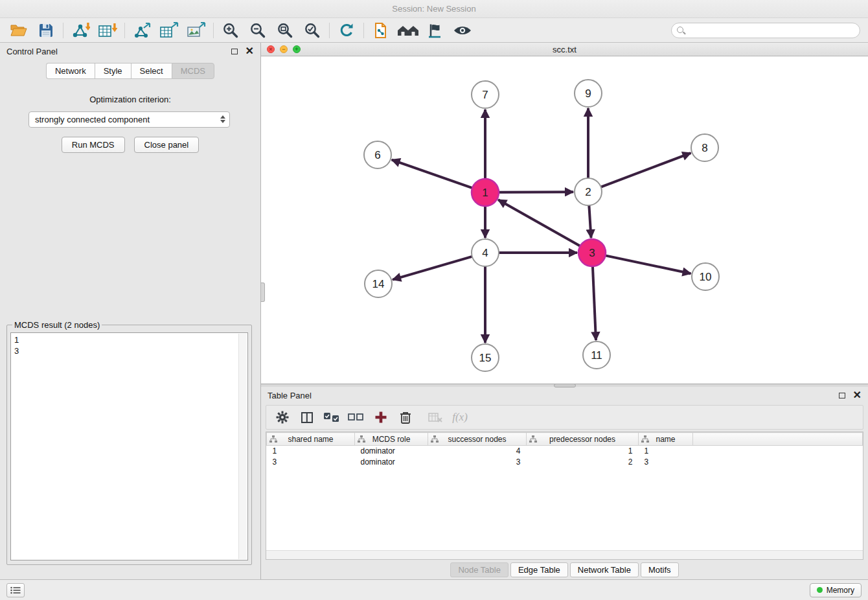 The image size is (868, 600). I want to click on node-2: 2, so click(588, 192).